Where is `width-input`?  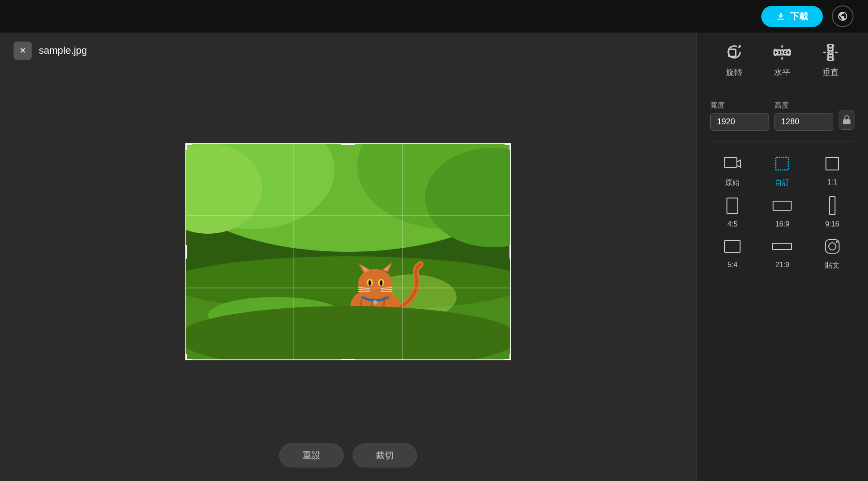
width-input is located at coordinates (740, 122).